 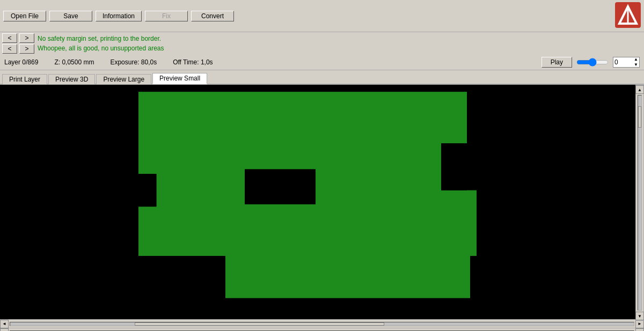 I want to click on bottom-scroll-left: ◄, so click(x=4, y=330).